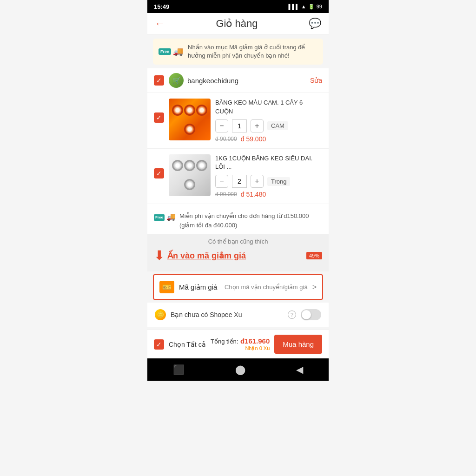 This screenshot has height=476, width=476. Describe the element at coordinates (226, 194) in the screenshot. I see `price-original-2: đ 99.000` at that location.